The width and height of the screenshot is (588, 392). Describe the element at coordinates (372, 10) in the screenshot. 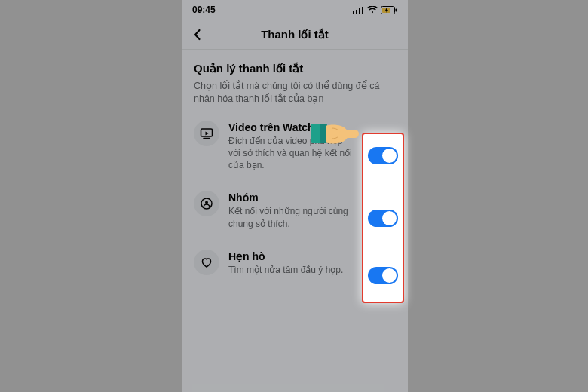

I see `wifi-icon` at that location.